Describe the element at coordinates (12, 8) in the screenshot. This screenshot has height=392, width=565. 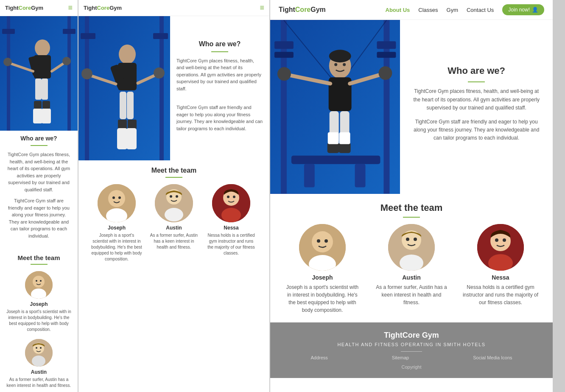
I see `brand-tight: Tight` at that location.